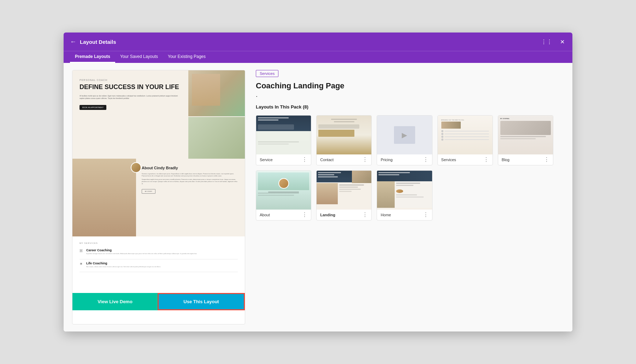 The height and width of the screenshot is (364, 636). Describe the element at coordinates (159, 243) in the screenshot. I see `preview-services-title: MY SERVICES` at that location.